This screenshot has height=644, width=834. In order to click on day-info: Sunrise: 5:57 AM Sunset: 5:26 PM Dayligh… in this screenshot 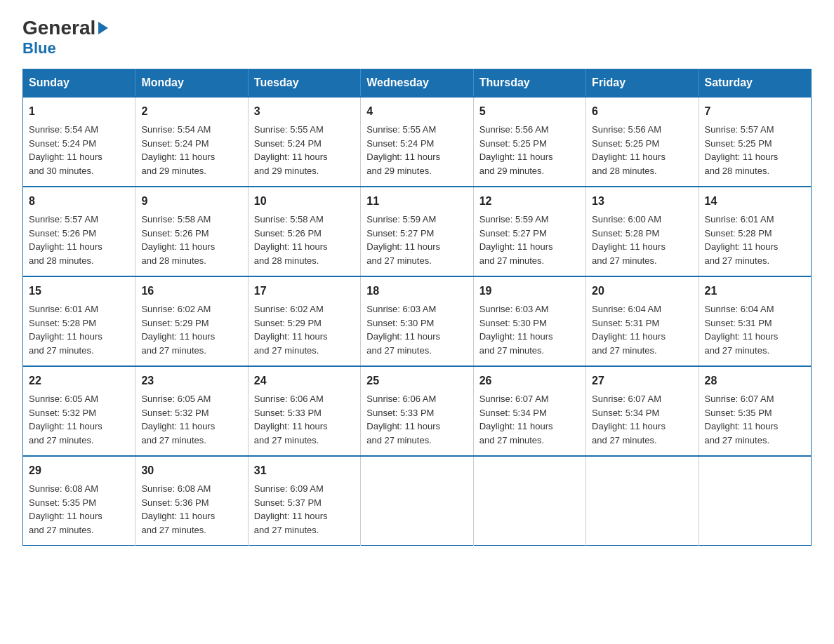, I will do `click(79, 240)`.